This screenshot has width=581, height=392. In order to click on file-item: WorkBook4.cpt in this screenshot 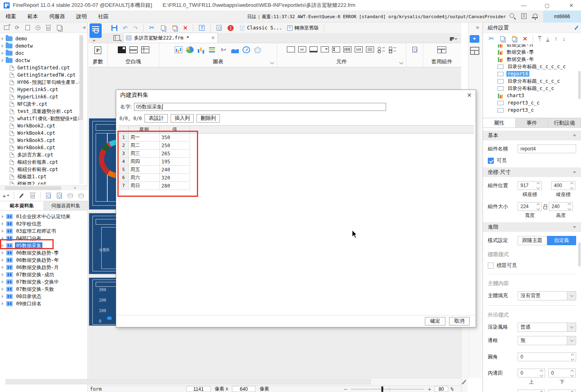, I will do `click(40, 133)`.